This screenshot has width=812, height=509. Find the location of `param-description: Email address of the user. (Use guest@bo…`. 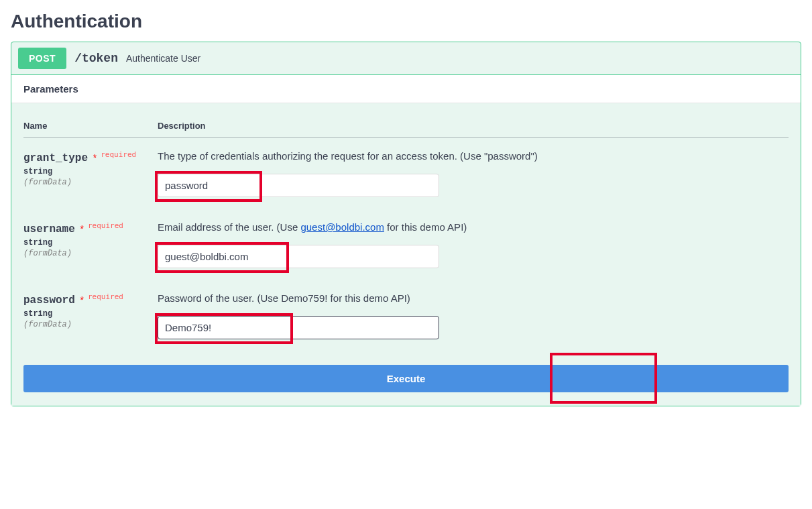

param-description: Email address of the user. (Use guest@bo… is located at coordinates (471, 227).